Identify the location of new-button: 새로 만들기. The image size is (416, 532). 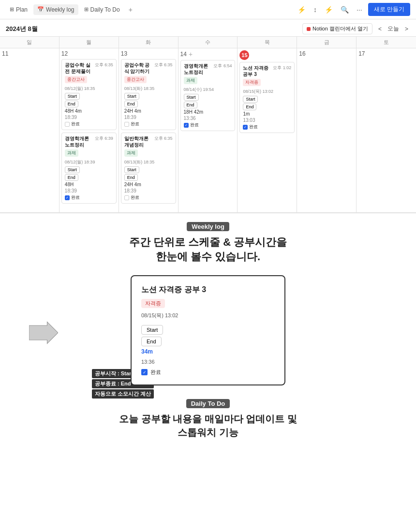
(389, 10).